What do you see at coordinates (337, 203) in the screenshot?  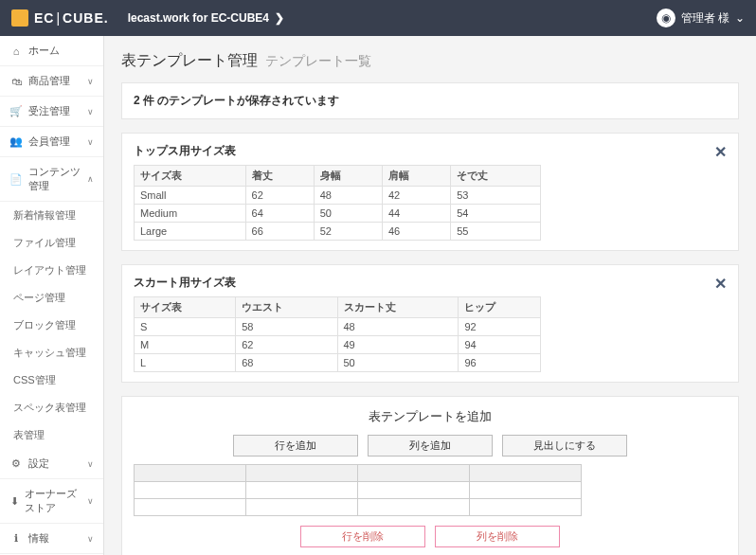 I see `data-table: サイズ表着丈身幅肩幅そで丈Small62484253Medium64504454…` at bounding box center [337, 203].